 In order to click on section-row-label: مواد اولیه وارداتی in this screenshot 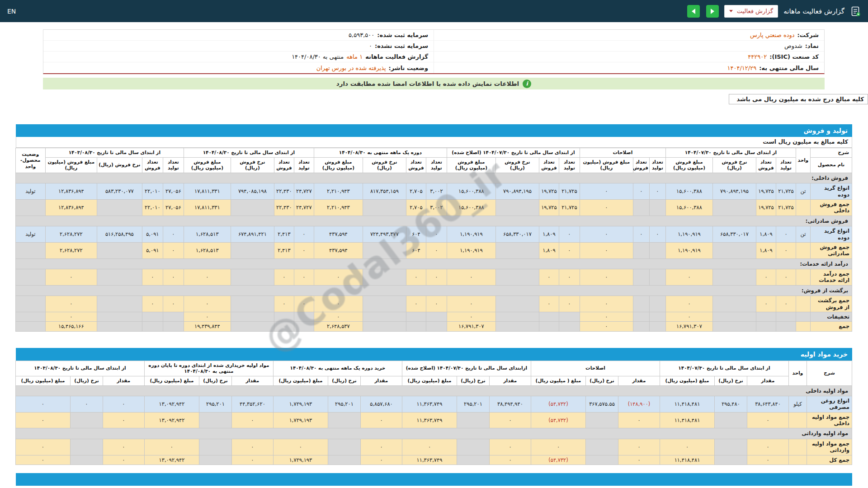, I will do `click(434, 434)`.